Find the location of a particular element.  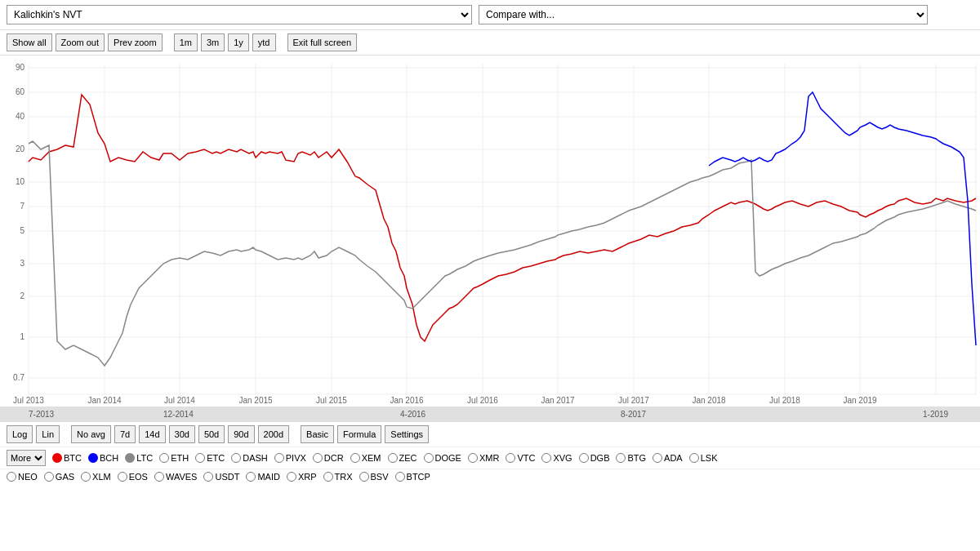

1y-button: 1y is located at coordinates (238, 42).